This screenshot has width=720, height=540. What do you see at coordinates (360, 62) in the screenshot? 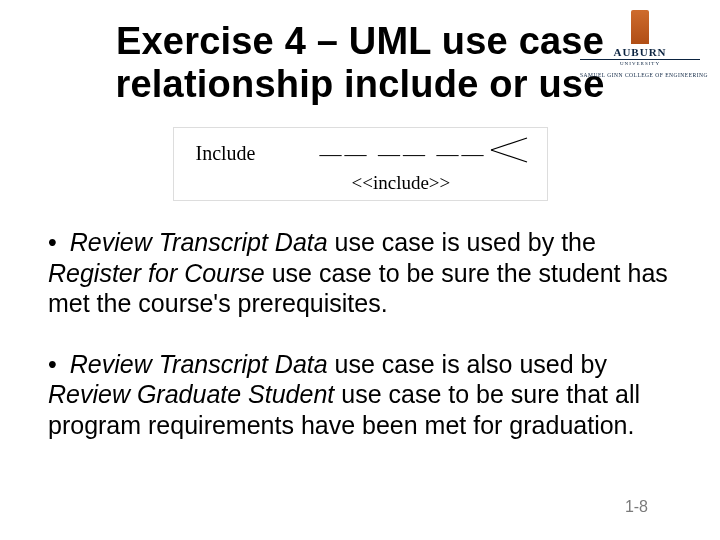
I see `slide-title: Exercise 4 – UML use case relationship i…` at bounding box center [360, 62].